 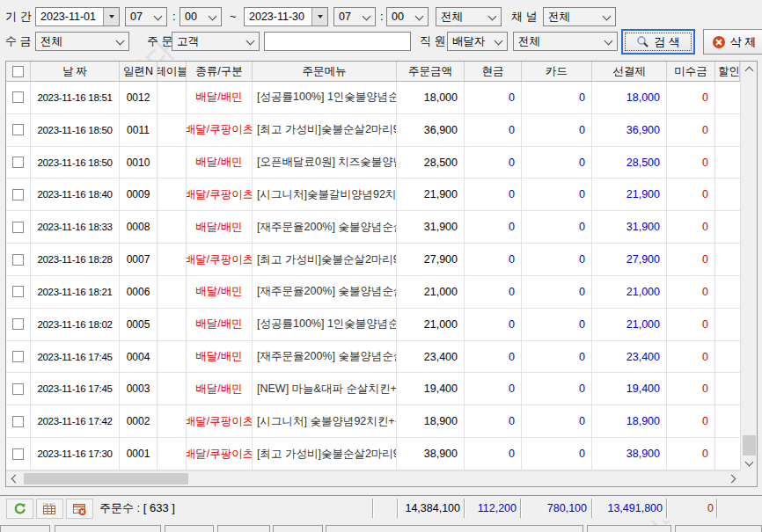 I want to click on table-row: 2023-11-16 17:42 0002 배달/쿠팡이츠 [시그니처] 숯불양…, so click(x=373, y=422).